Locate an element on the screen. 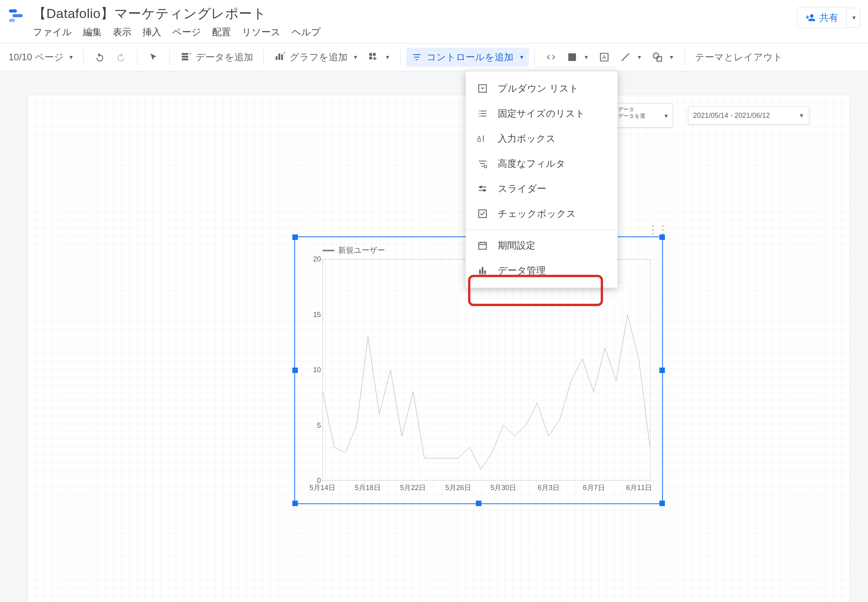 Image resolution: width=868 pixels, height=602 pixels. chart-plus-icon: + is located at coordinates (280, 57).